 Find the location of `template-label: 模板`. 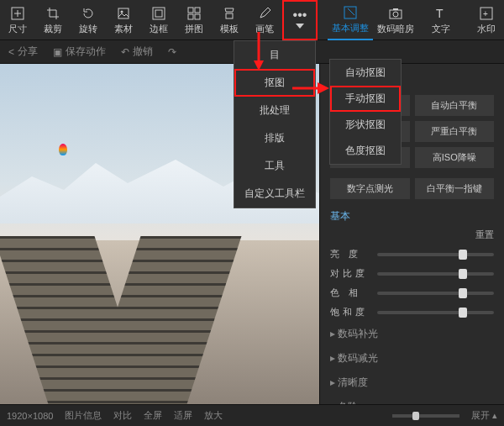

template-label: 模板 is located at coordinates (229, 29).